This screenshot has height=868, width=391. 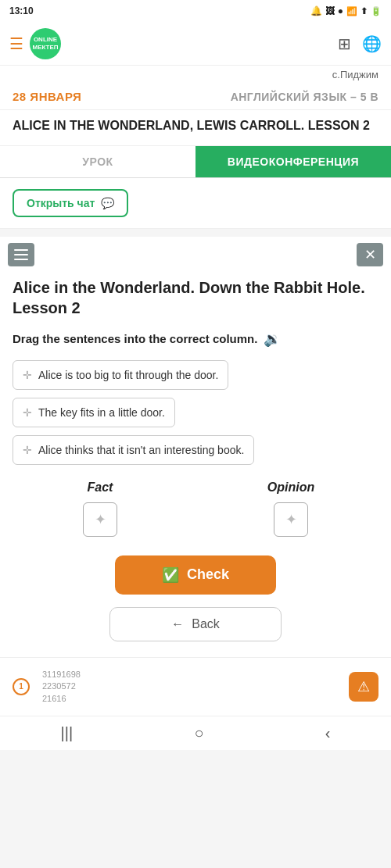 I want to click on drag-handle-1: ✛, so click(x=27, y=375).